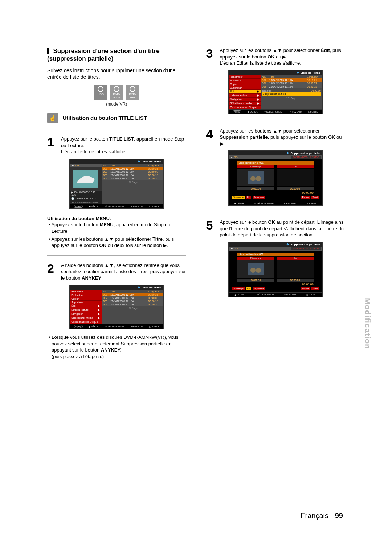  Describe the element at coordinates (211, 57) in the screenshot. I see `step-number: 3` at that location.